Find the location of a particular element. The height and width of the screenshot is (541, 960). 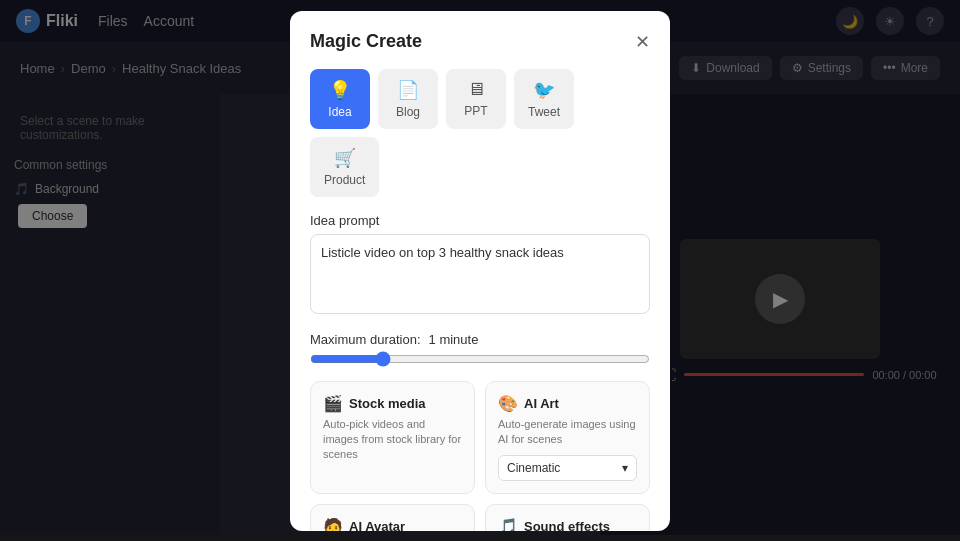

sound-effects-header: 🎵 Sound effects is located at coordinates (568, 524).